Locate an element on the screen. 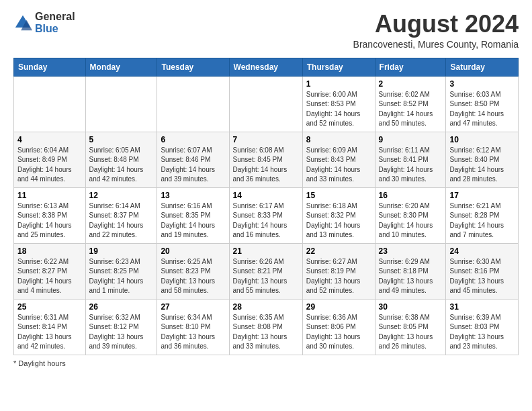  day-number: 19 is located at coordinates (122, 251).